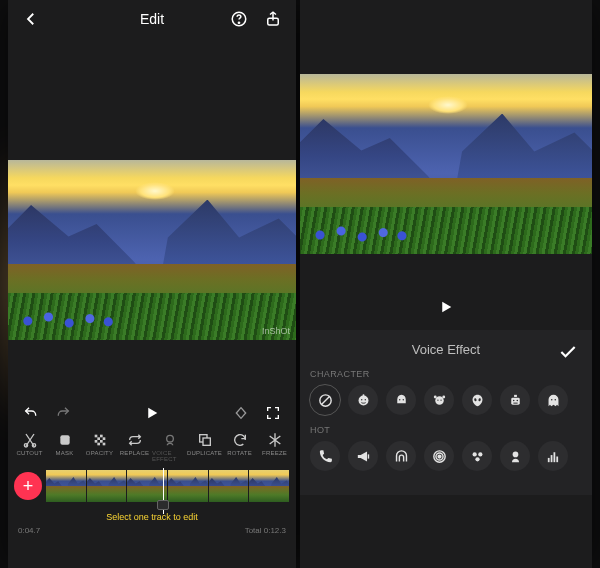 This screenshot has height=568, width=600. What do you see at coordinates (152, 530) in the screenshot?
I see `time-readout: 0:04.7 Total 0:12.3` at bounding box center [152, 530].